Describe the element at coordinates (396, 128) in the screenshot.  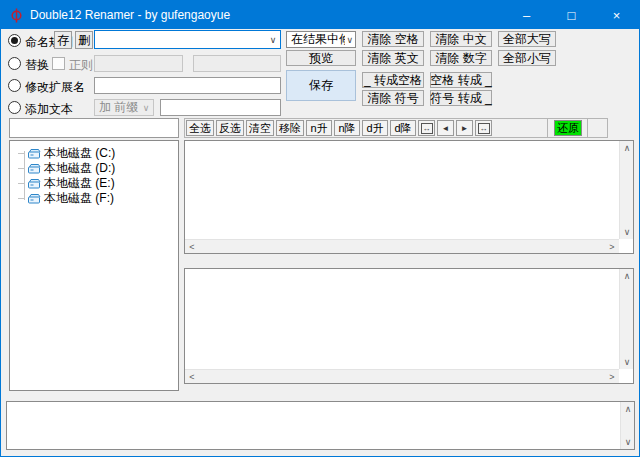
I see `list-toolbar: 全选 反选 清空 移除 n升 n降 d升 d降 ↔ ◄ ► ↔ 还原` at that location.